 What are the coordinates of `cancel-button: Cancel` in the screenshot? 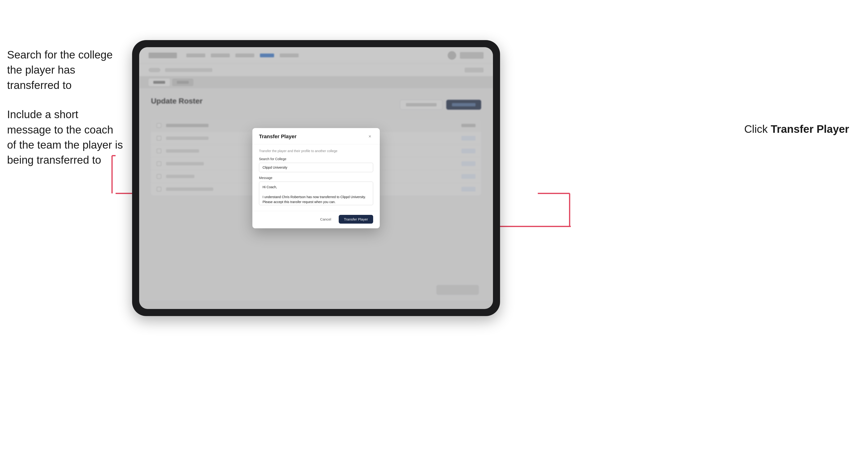 It's located at (326, 219).